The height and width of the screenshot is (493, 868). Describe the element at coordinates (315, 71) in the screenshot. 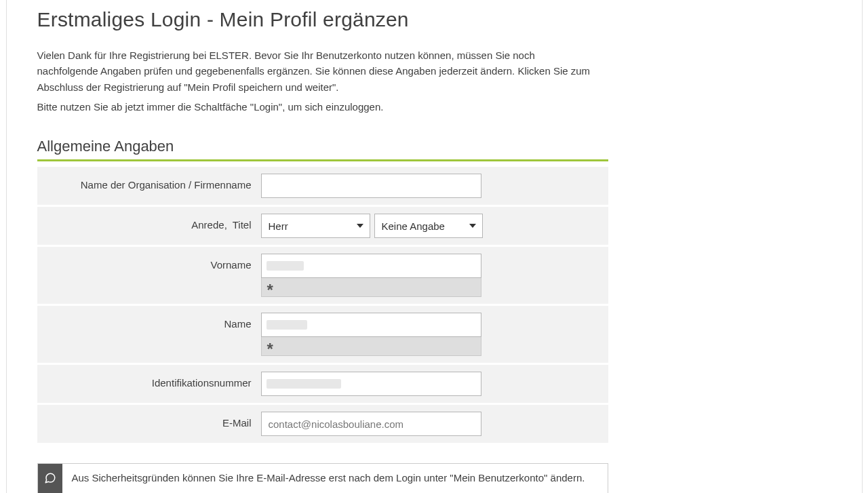

I see `intro-paragraph-1: Vielen Dank für Ihre Registrierung bei E…` at that location.